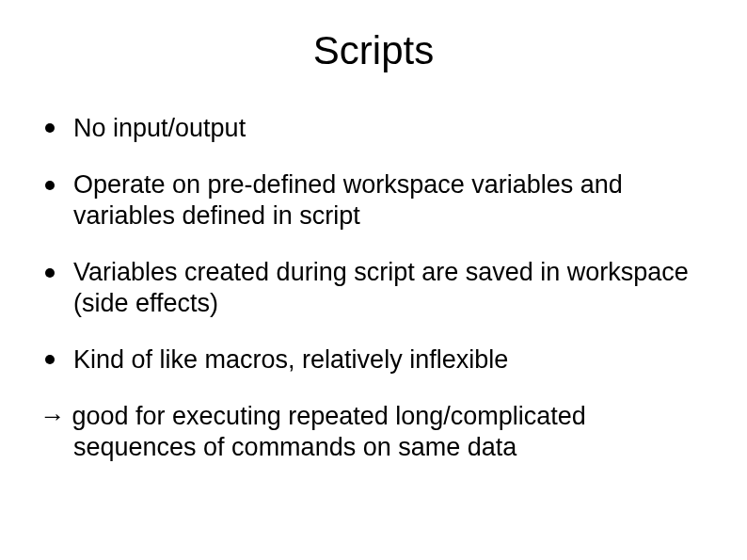  What do you see at coordinates (374, 360) in the screenshot?
I see `bullet-item: Kind of like macros, relatively inflexib…` at bounding box center [374, 360].